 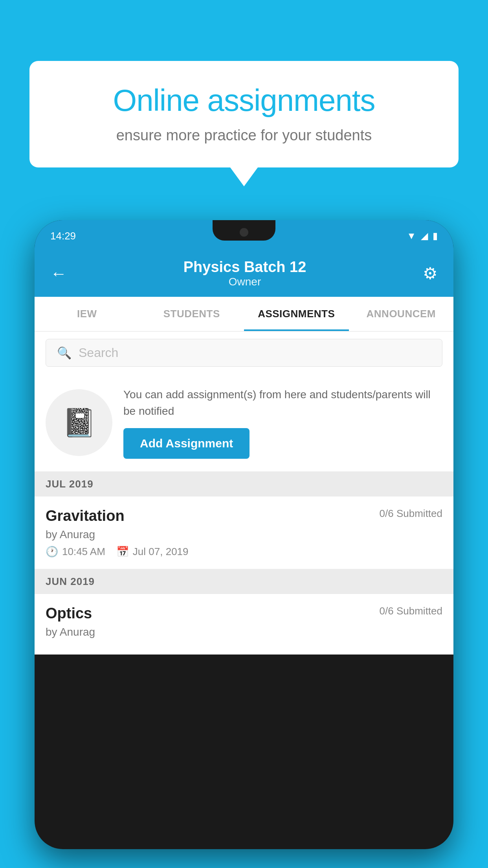 What do you see at coordinates (161, 552) in the screenshot?
I see `assignment-date-value: Jul 07, 2019` at bounding box center [161, 552].